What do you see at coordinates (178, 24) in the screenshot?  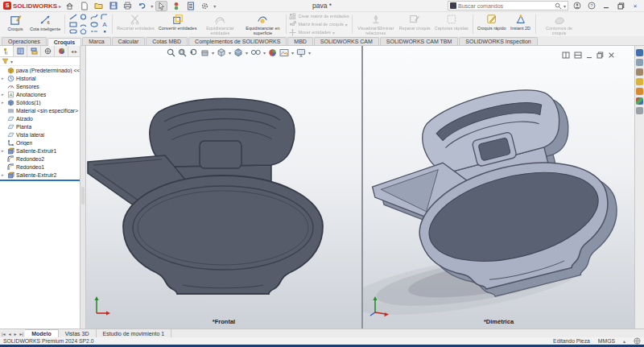 I see `convert-entities-button: Convertir entidades` at bounding box center [178, 24].